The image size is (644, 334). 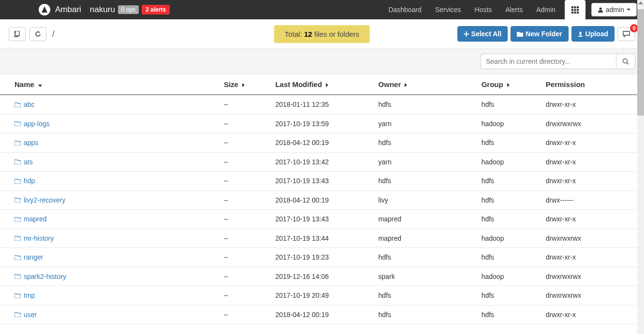 What do you see at coordinates (17, 34) in the screenshot?
I see `copy-button` at bounding box center [17, 34].